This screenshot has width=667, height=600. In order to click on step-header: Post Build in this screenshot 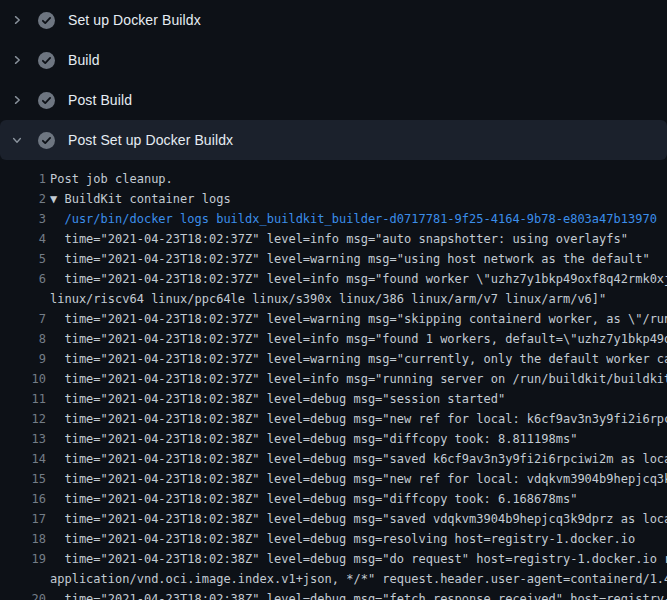, I will do `click(334, 100)`.